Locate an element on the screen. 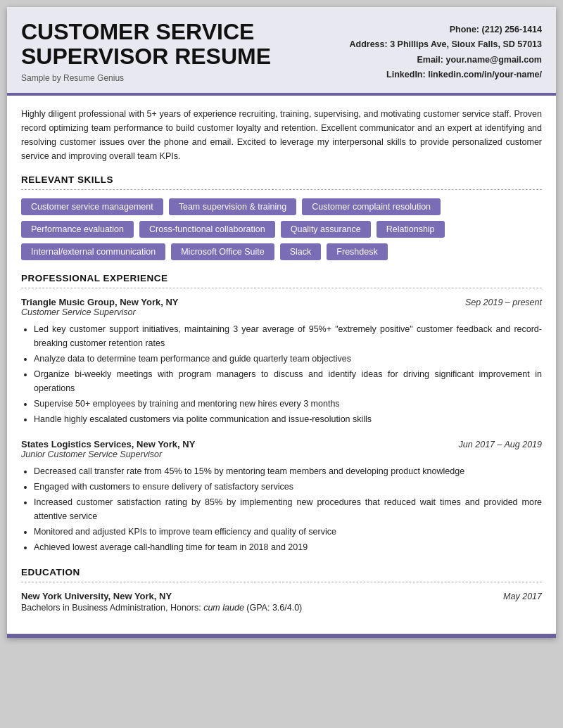  exp-bullet: Organize bi-weekly meetings with program… is located at coordinates (288, 381).